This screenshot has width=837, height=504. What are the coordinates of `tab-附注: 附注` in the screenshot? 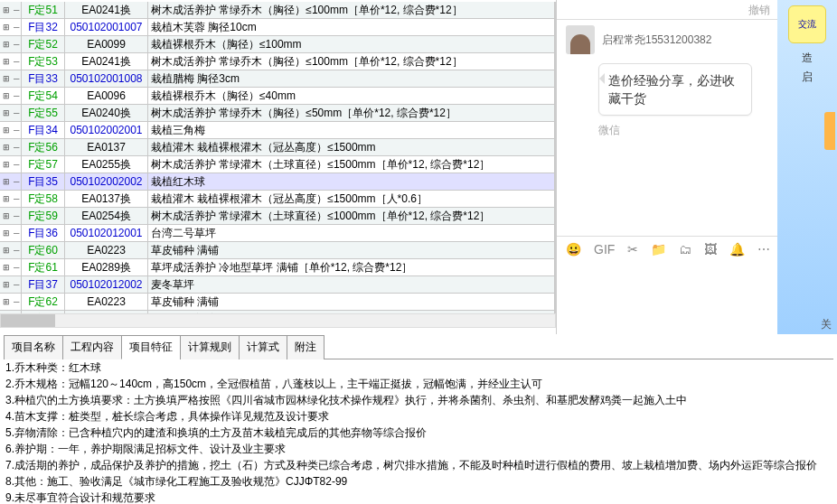 It's located at (306, 347).